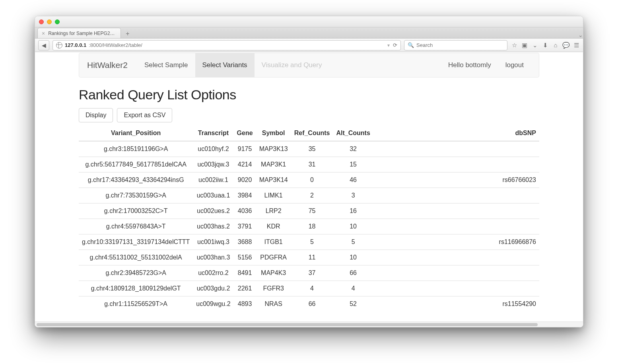 This screenshot has height=364, width=618. What do you see at coordinates (225, 65) in the screenshot?
I see `nav-select-variants: Select Variants` at bounding box center [225, 65].